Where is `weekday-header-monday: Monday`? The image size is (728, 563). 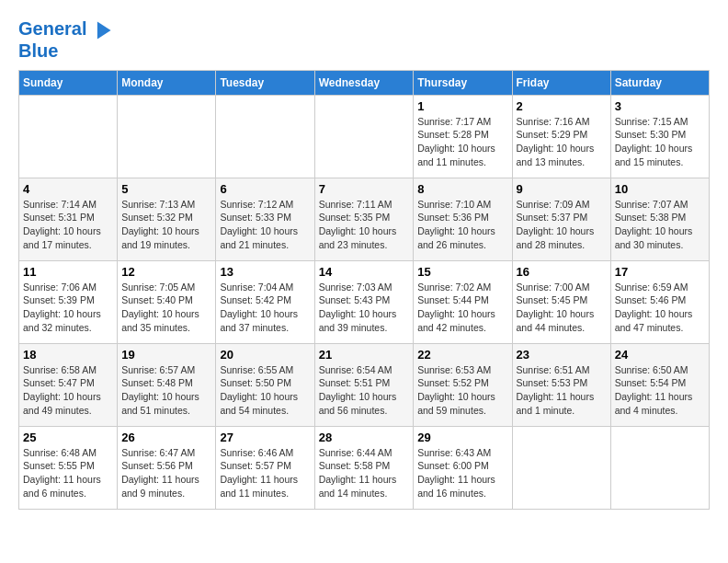
weekday-header-monday: Monday is located at coordinates (167, 83).